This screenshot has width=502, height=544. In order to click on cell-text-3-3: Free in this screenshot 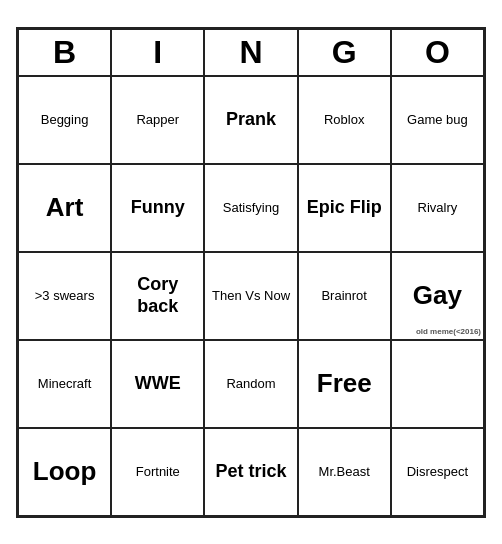, I will do `click(344, 384)`.